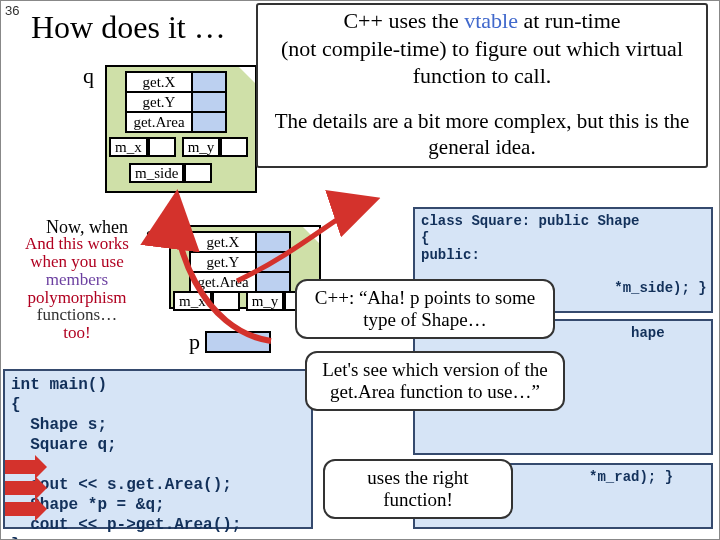 The height and width of the screenshot is (540, 720). I want to click on callout-line3: The details are a bit more complex, but …, so click(482, 134).